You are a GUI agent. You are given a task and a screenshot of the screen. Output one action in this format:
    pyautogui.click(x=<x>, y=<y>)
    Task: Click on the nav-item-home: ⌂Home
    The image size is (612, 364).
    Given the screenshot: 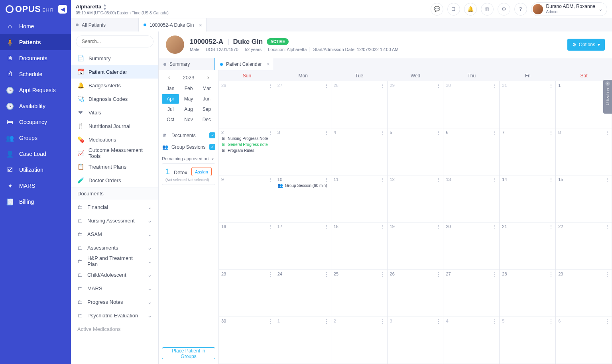 What is the action you would take?
    pyautogui.click(x=35, y=26)
    